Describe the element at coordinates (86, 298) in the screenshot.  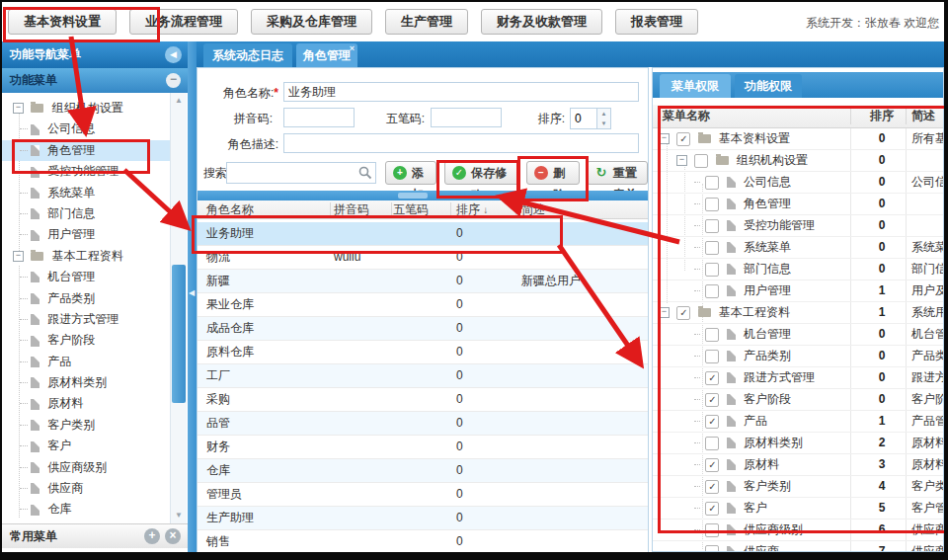
I see `sidebar-tree-item: 产品类别` at that location.